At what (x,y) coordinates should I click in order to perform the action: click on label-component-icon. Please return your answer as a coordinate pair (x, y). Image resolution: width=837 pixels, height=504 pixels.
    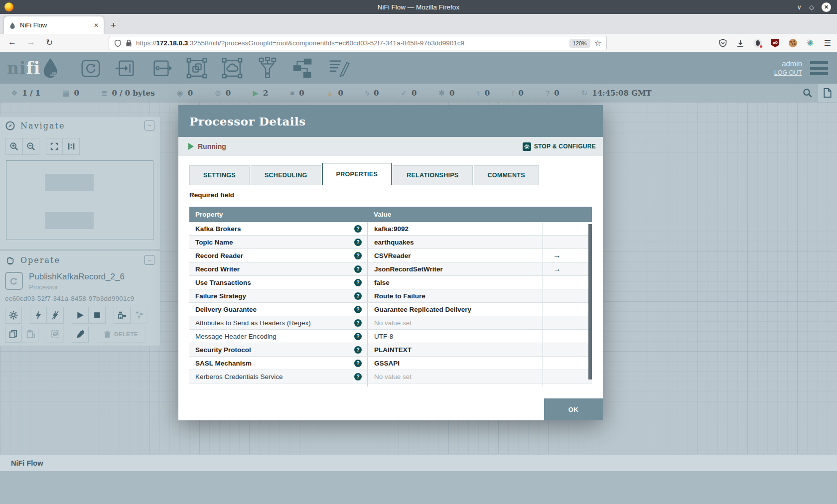
    Looking at the image, I should click on (338, 68).